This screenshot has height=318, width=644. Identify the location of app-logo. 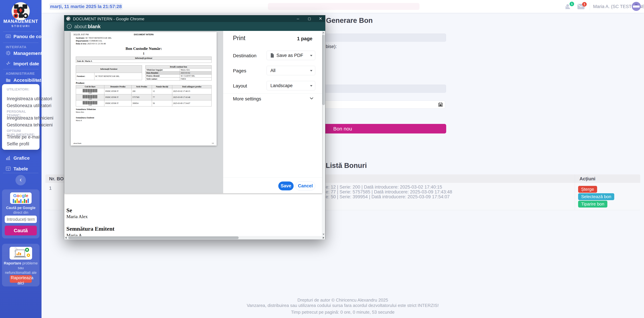
(21, 11).